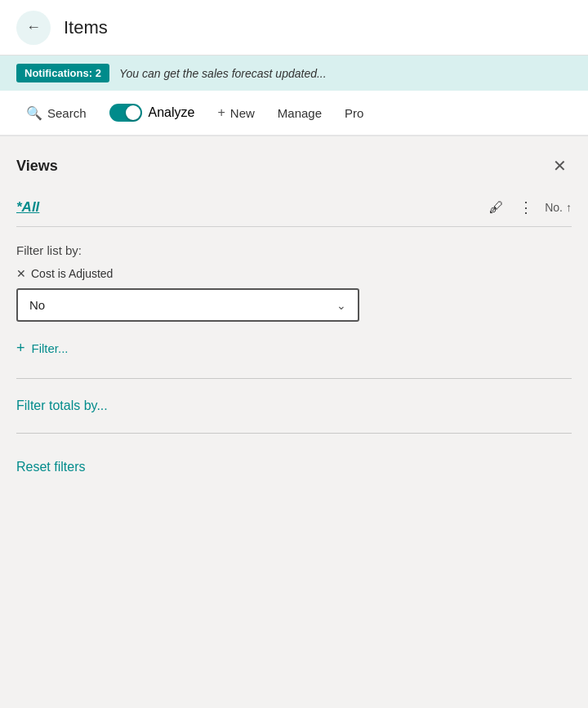  I want to click on back-button: ←, so click(33, 28).